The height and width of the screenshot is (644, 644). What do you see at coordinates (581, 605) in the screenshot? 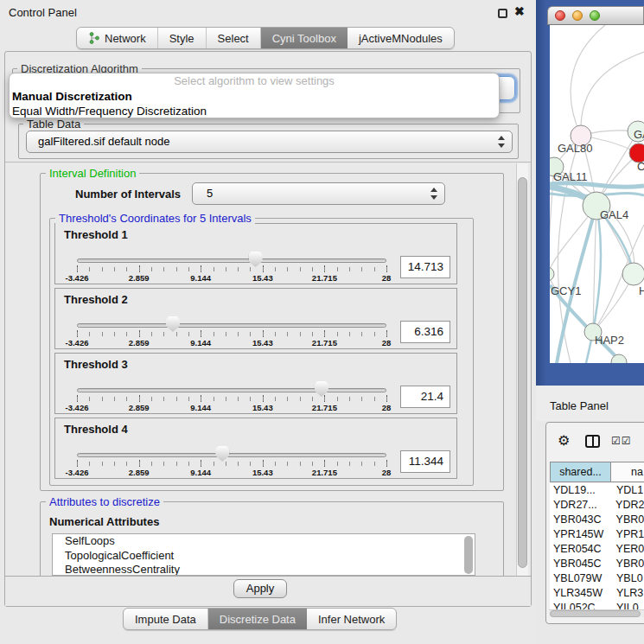
I see `cell-shared-name: YIL052C` at bounding box center [581, 605].